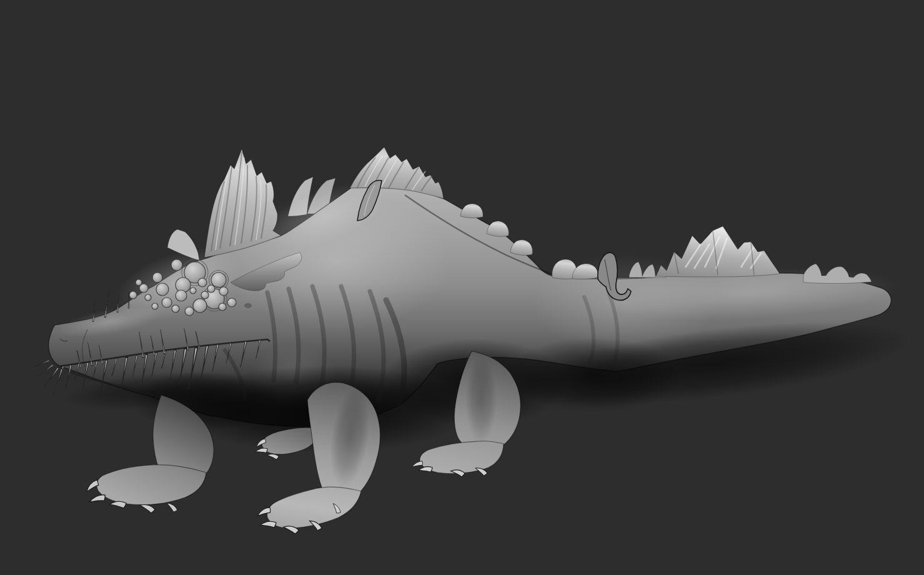 The width and height of the screenshot is (924, 575). Describe the element at coordinates (248, 306) in the screenshot. I see `eye-dimple` at that location.